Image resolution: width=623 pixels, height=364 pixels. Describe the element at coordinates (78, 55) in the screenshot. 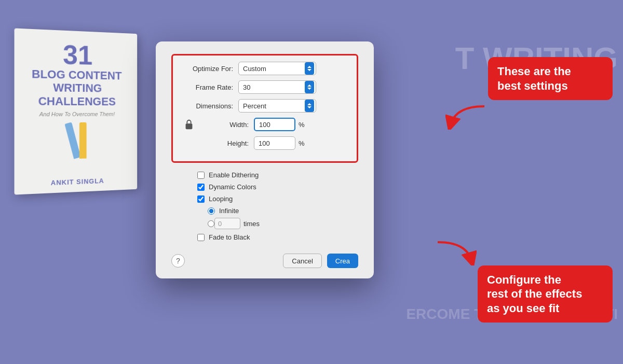

I see `book-number: 31` at that location.